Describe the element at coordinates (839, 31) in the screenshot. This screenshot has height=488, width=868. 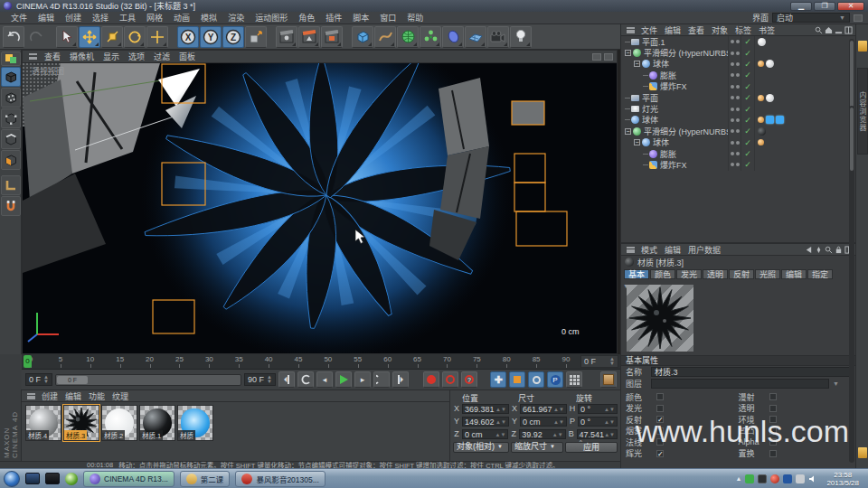
I see `minimize-panel-icon` at that location.